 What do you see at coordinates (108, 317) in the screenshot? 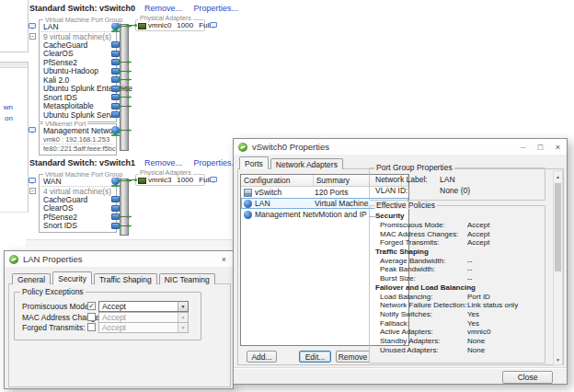
I see `mac-address-changes-row: MAC Address Changes: ✓ Accept ▼` at bounding box center [108, 317].